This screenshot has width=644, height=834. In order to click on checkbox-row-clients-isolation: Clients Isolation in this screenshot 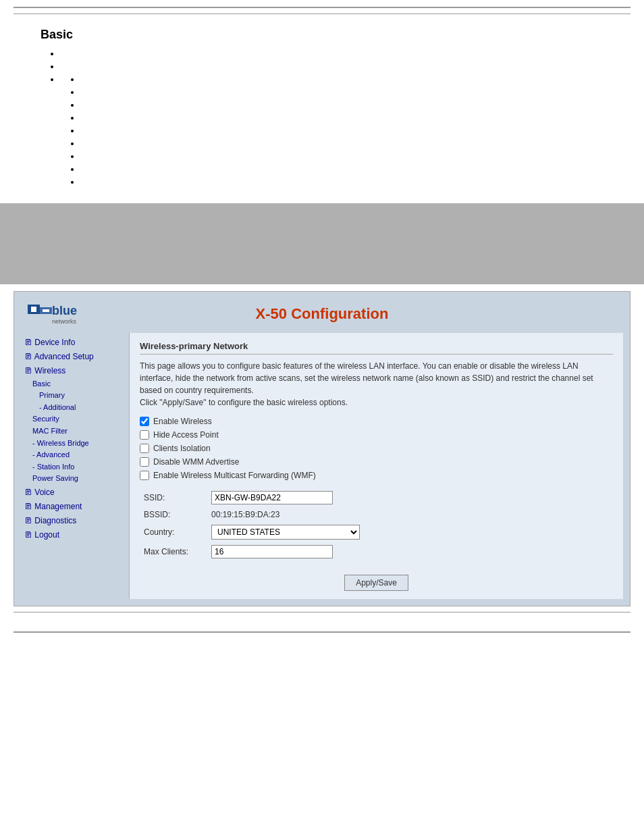, I will do `click(377, 448)`.